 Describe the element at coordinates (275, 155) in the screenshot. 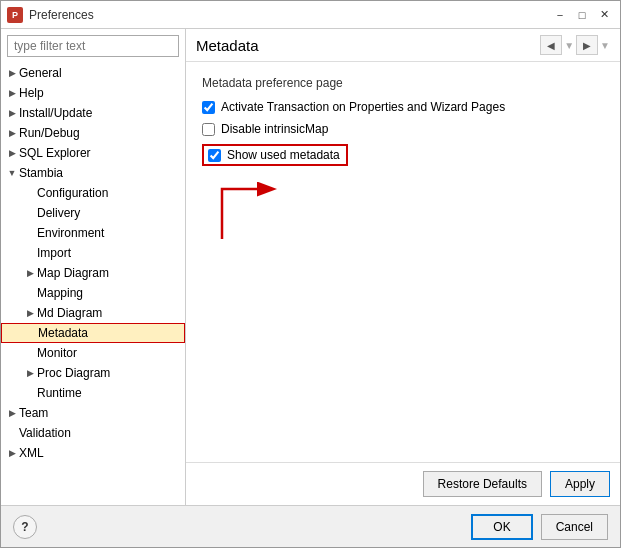

I see `checkbox-row-show-used-metadata: Show used metadata` at that location.